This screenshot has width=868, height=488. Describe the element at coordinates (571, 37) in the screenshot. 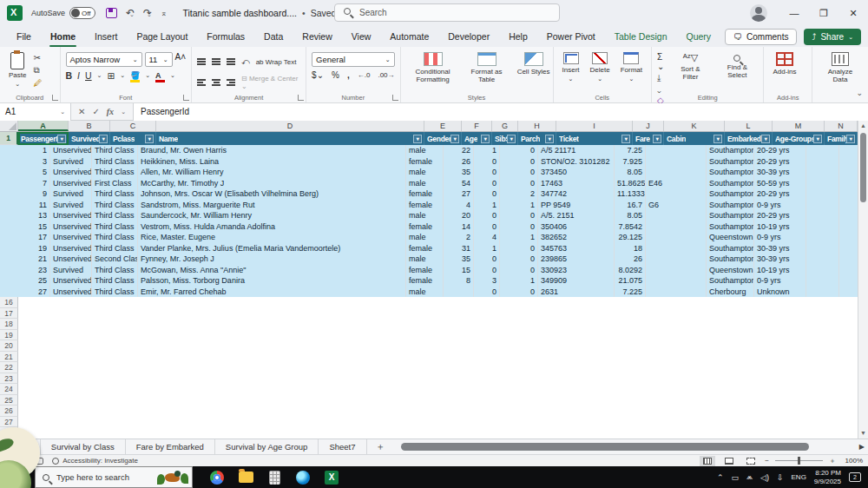

I see `ribbon-tab-power-pivot: Power Pivot` at that location.